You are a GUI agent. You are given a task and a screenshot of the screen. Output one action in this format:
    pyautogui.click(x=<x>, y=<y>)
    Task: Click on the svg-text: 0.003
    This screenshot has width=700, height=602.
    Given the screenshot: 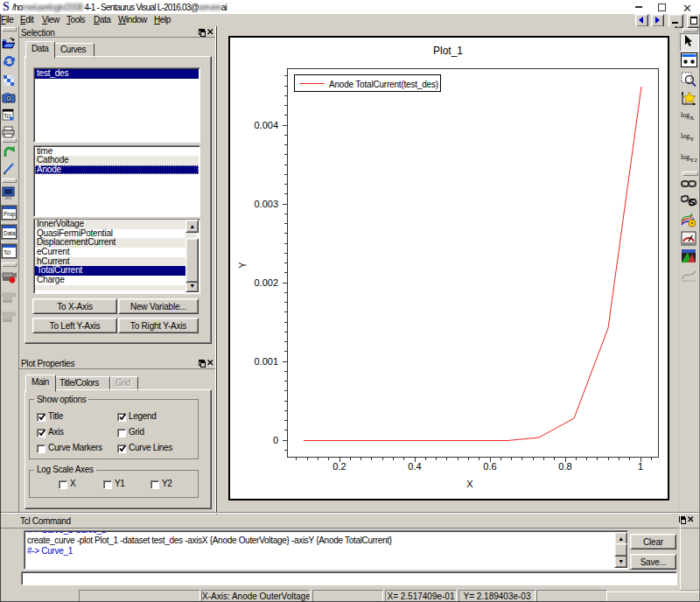 What is the action you would take?
    pyautogui.click(x=266, y=204)
    